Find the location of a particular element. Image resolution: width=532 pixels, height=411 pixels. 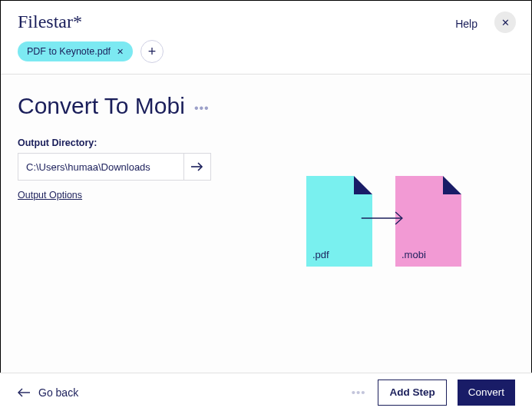

convert-button: Convert is located at coordinates (487, 393).